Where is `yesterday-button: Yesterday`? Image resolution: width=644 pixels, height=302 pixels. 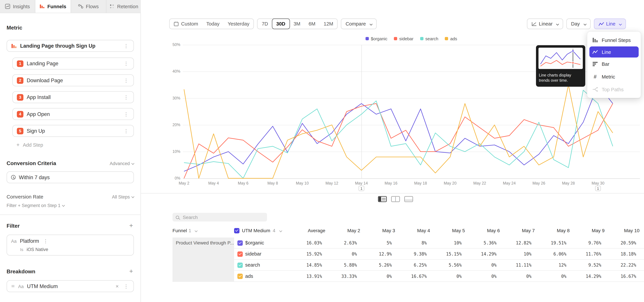
yesterday-button: Yesterday is located at coordinates (238, 24).